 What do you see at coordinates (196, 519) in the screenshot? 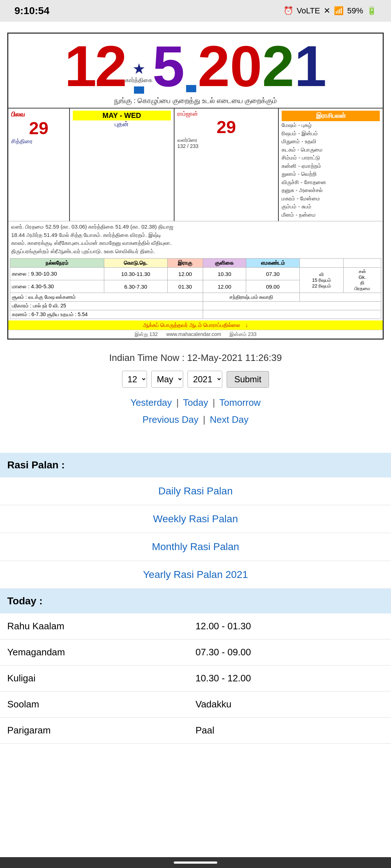
I see `weekly-rasi-row: Weekly Rasi Palan` at bounding box center [196, 519].